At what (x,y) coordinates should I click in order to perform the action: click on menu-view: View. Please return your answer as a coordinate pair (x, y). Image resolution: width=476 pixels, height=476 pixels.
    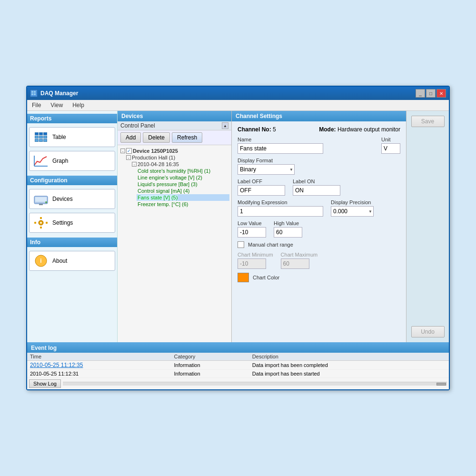
    Looking at the image, I should click on (57, 105).